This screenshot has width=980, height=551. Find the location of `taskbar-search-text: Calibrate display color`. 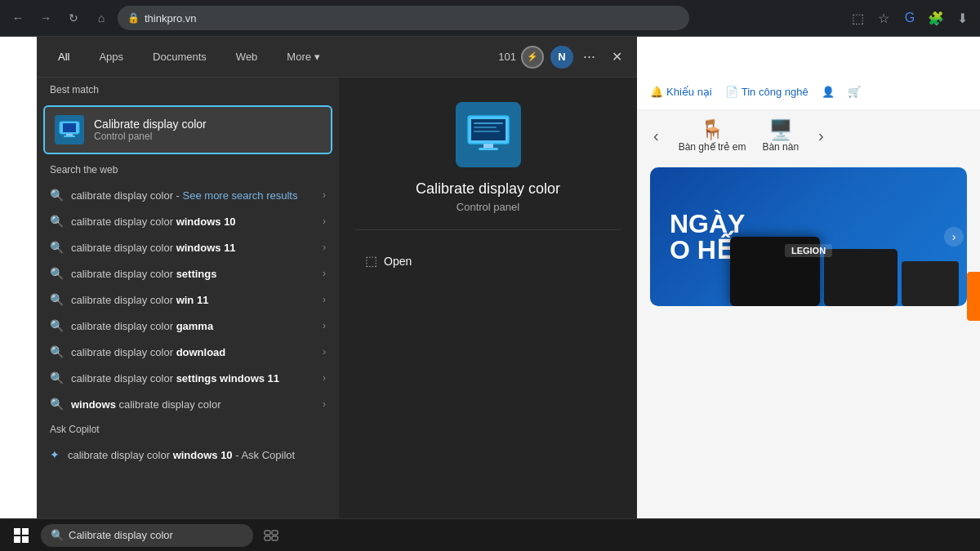

taskbar-search-text: Calibrate display color is located at coordinates (121, 535).